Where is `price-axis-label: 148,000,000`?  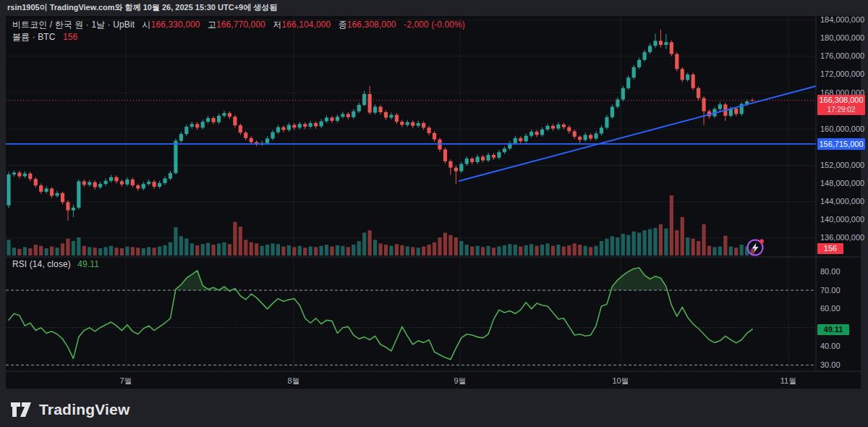 price-axis-label: 148,000,000 is located at coordinates (843, 183).